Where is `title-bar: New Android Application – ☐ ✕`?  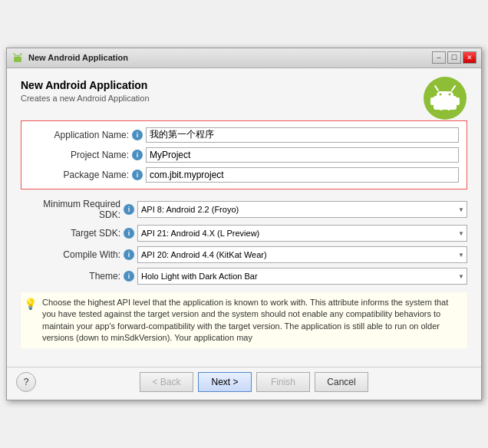 title-bar: New Android Application – ☐ ✕ is located at coordinates (244, 58).